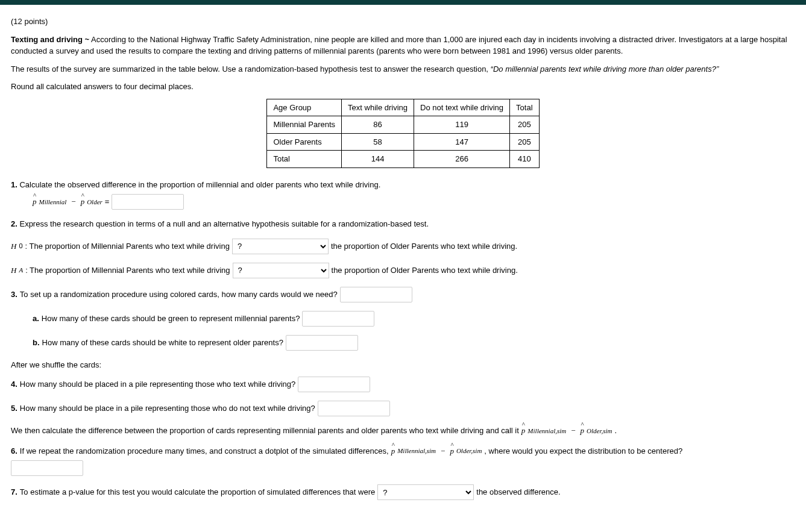 The width and height of the screenshot is (806, 532). What do you see at coordinates (13, 271) in the screenshot?
I see `ha-symbol: H` at bounding box center [13, 271].